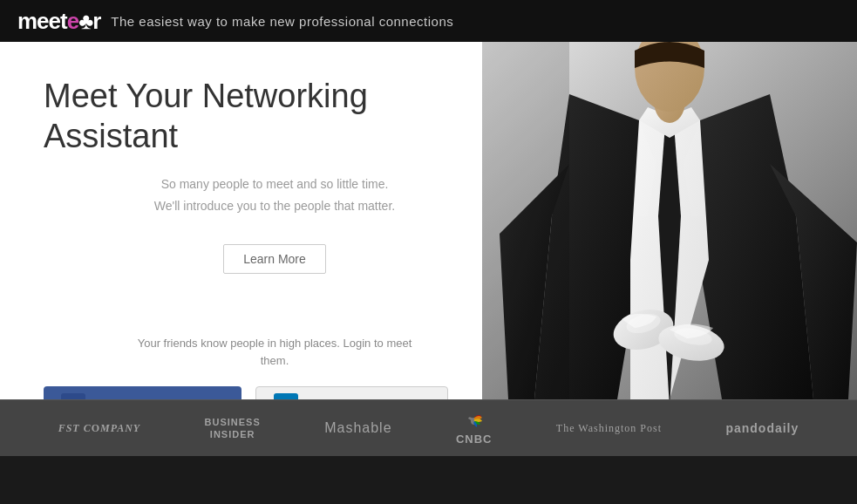  I want to click on press-logo-mashable: Mashable, so click(357, 428).